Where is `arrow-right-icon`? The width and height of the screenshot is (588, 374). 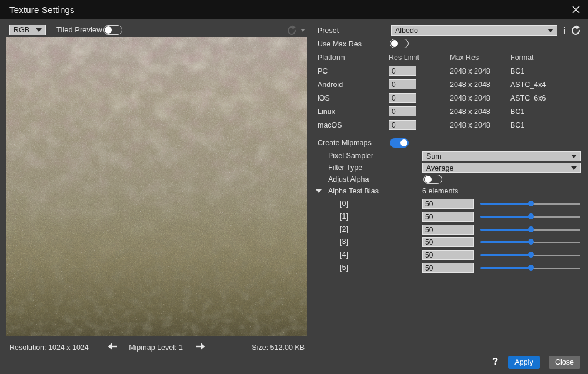 arrow-right-icon is located at coordinates (201, 347).